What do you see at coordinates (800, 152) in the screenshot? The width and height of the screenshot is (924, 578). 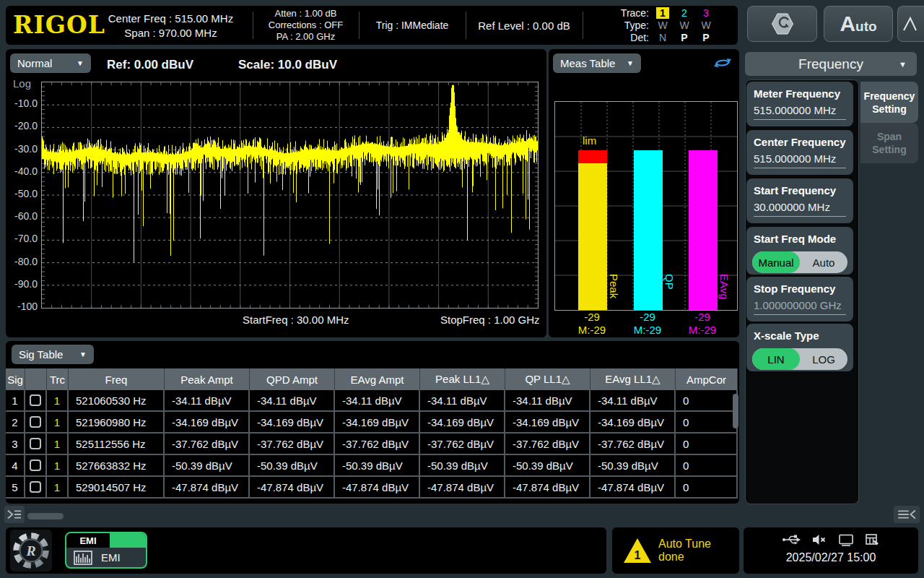 I see `center-frequency-field: Center Frequency 515.000000 MHz` at bounding box center [800, 152].